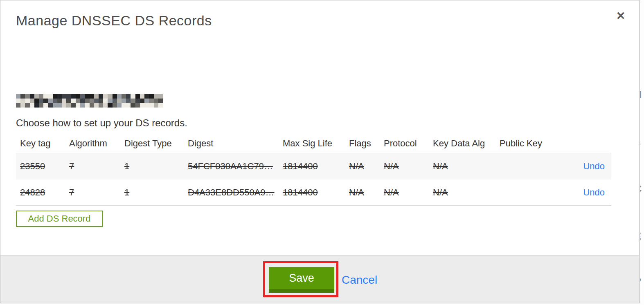 The width and height of the screenshot is (644, 305). I want to click on column-header-max-sig-life: Max Sig Life, so click(312, 144).